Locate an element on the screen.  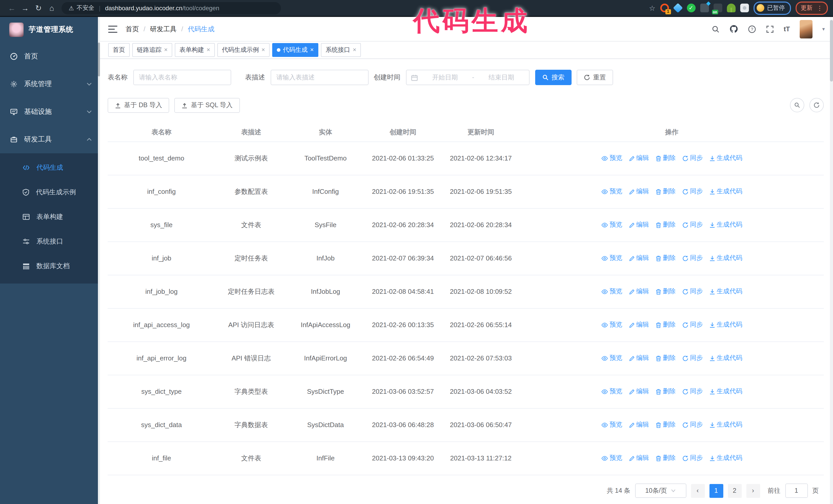
page-1-button: 1 is located at coordinates (716, 491).